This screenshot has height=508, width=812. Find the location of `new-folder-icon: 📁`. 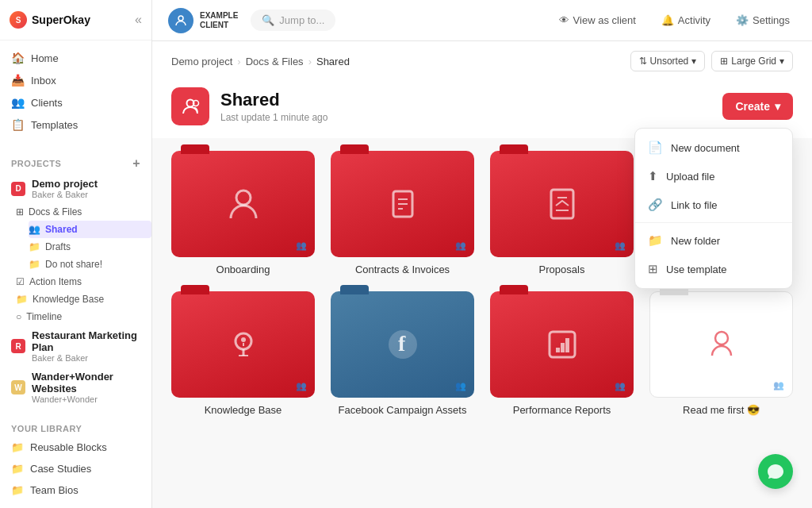

new-folder-icon: 📁 is located at coordinates (655, 241).